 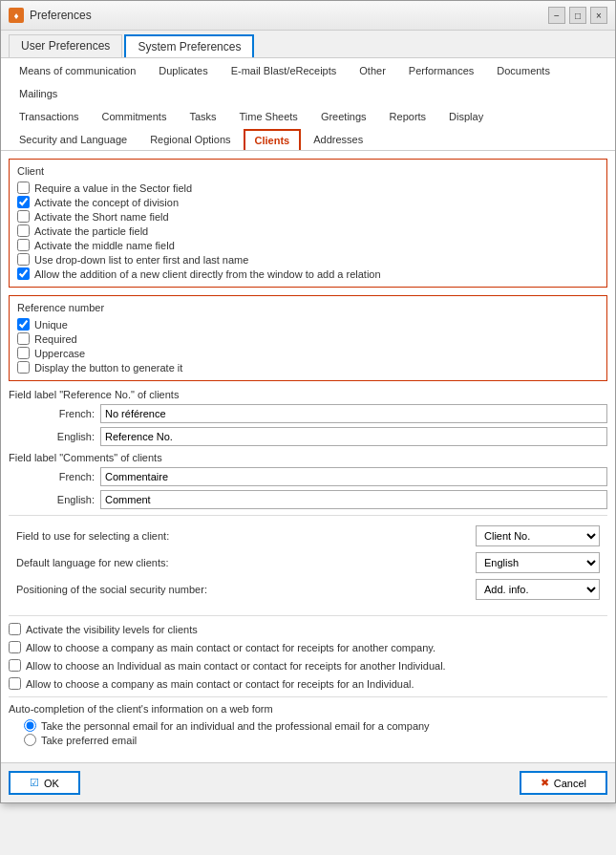 What do you see at coordinates (23, 216) in the screenshot?
I see `checkbox-short-name-input` at bounding box center [23, 216].